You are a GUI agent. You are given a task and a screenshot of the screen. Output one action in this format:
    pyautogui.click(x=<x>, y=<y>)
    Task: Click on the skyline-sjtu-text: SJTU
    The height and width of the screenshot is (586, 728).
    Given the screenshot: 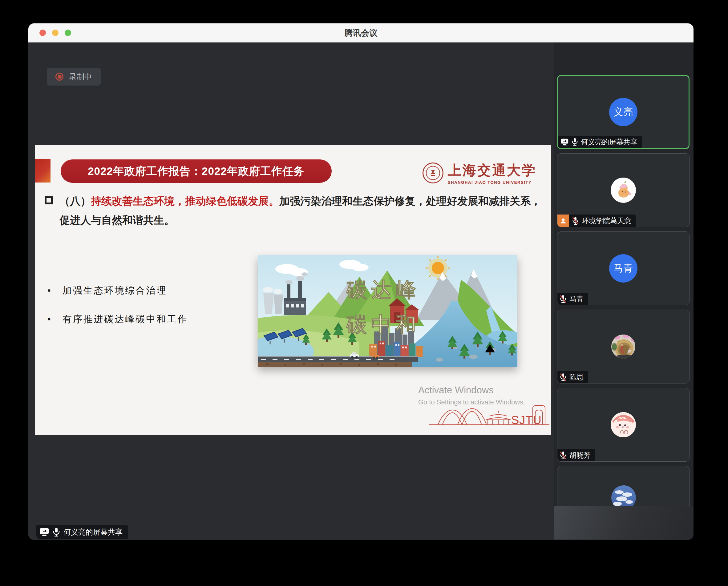 What is the action you would take?
    pyautogui.click(x=526, y=420)
    